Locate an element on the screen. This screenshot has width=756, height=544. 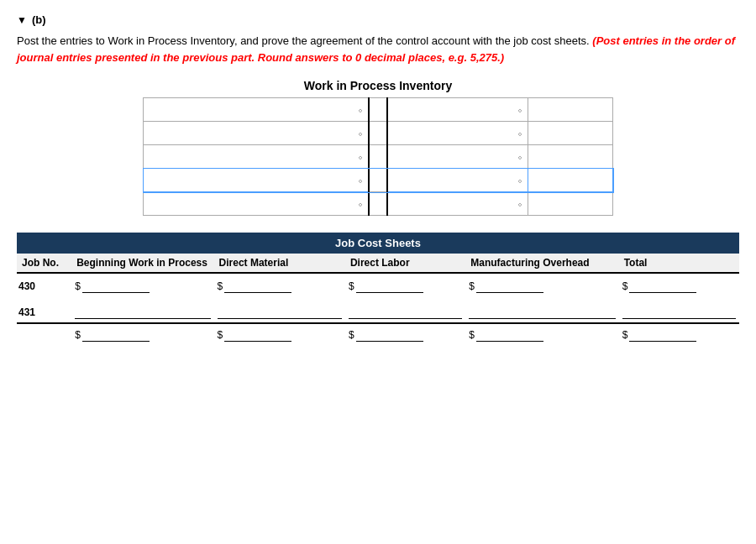
wip-right-select-wrapper-1: ⬦ is located at coordinates (458, 110).